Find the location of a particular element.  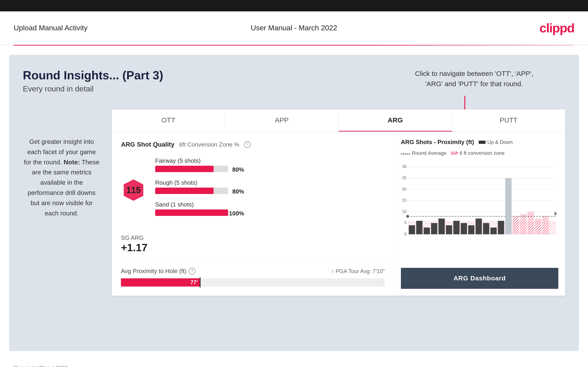

svg-text: 15 is located at coordinates (404, 200).